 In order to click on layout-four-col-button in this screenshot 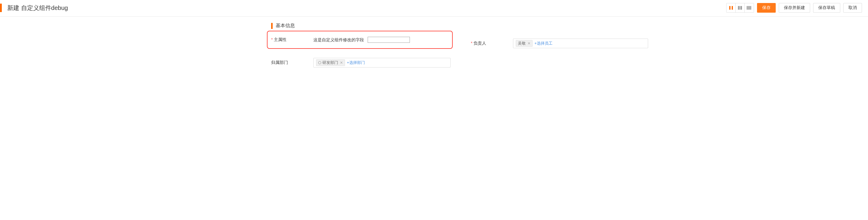, I will do `click(749, 8)`.